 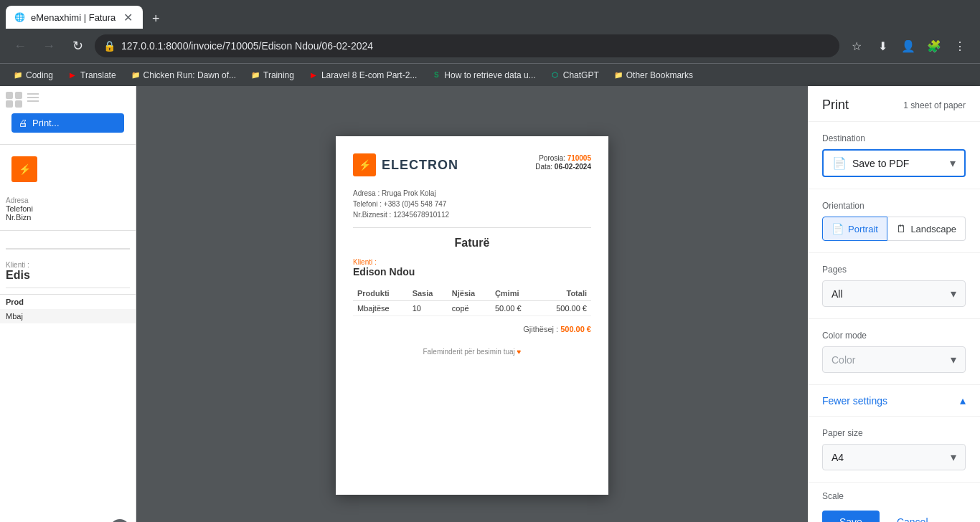 I want to click on bookmark-retrieve-label: How to retrieve data u..., so click(x=489, y=75).